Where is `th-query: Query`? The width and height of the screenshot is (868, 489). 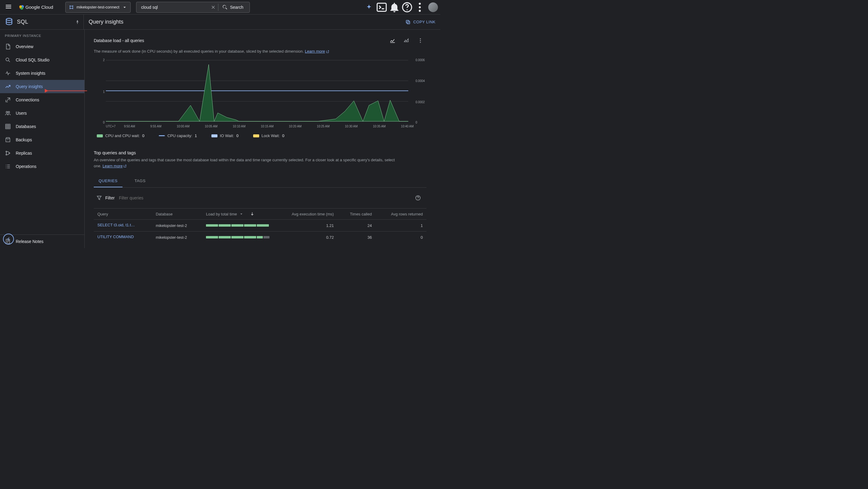 th-query: Query is located at coordinates (123, 214).